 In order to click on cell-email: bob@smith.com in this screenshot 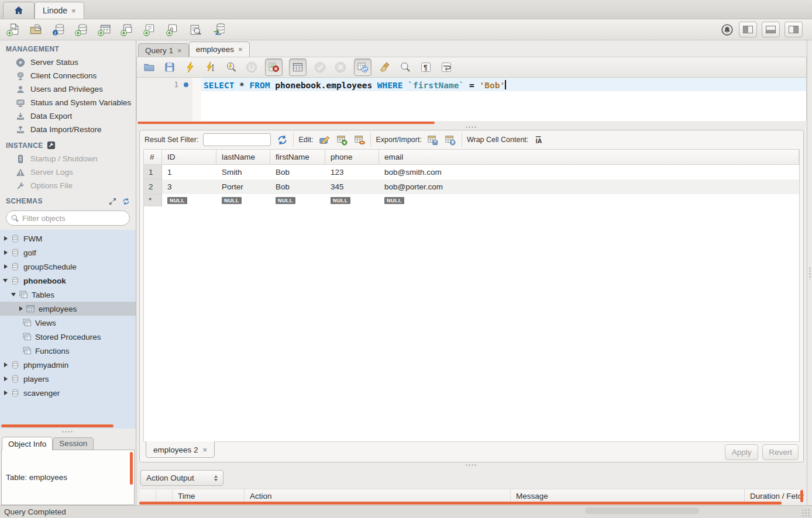, I will do `click(589, 172)`.